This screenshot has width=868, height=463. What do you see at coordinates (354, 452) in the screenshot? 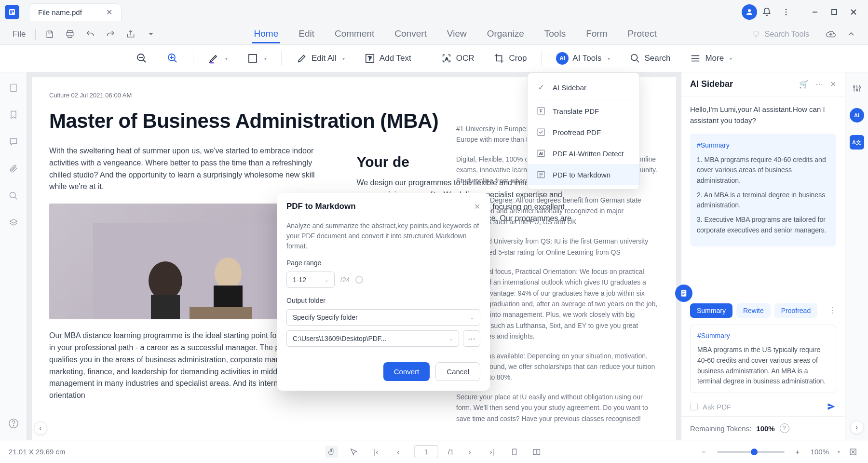
I see `select-tool-icon` at bounding box center [354, 452].